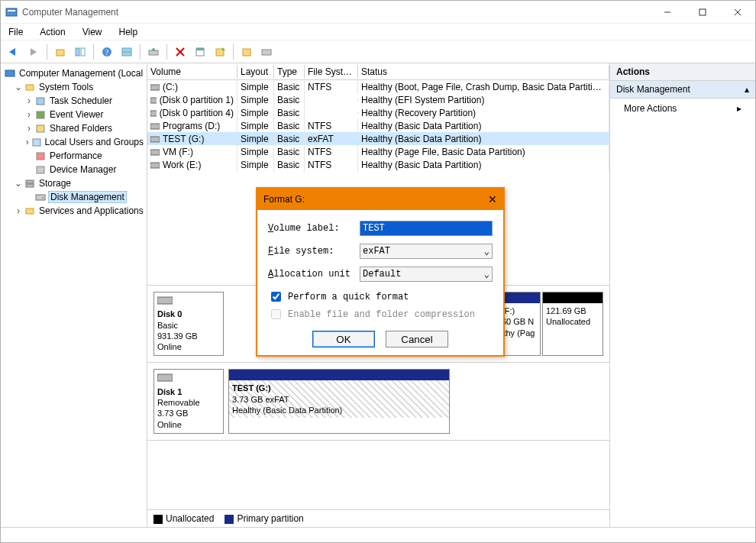 The width and height of the screenshot is (756, 543). I want to click on unallocated-space: 121.69 GBUnallocated, so click(573, 324).